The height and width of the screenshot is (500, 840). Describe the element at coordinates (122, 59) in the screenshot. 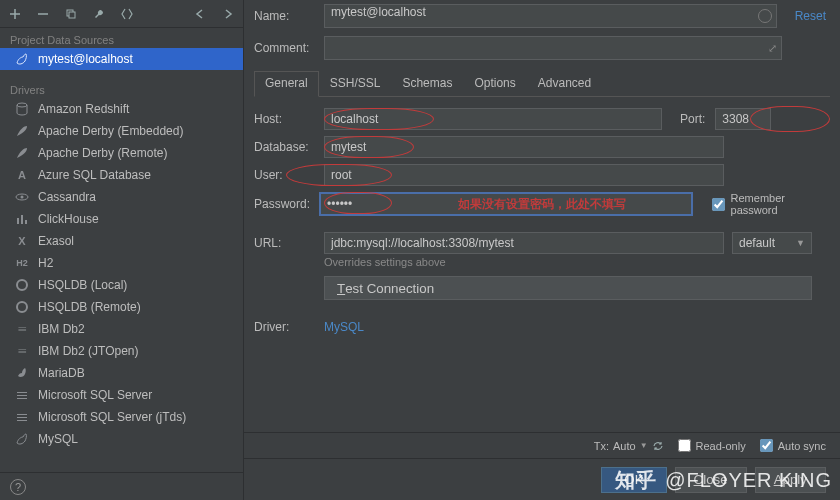

I see `datasource-item: mytest@localhost` at that location.